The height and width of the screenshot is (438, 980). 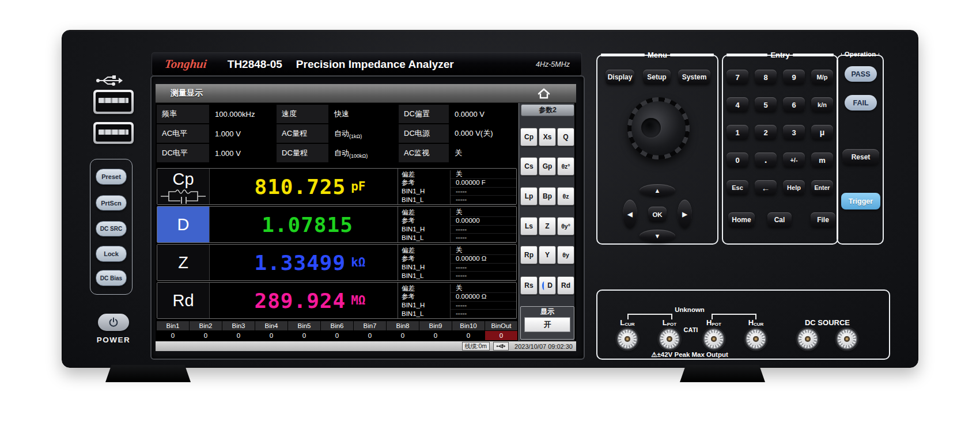 I want to click on softkey-q: Q, so click(x=566, y=137).